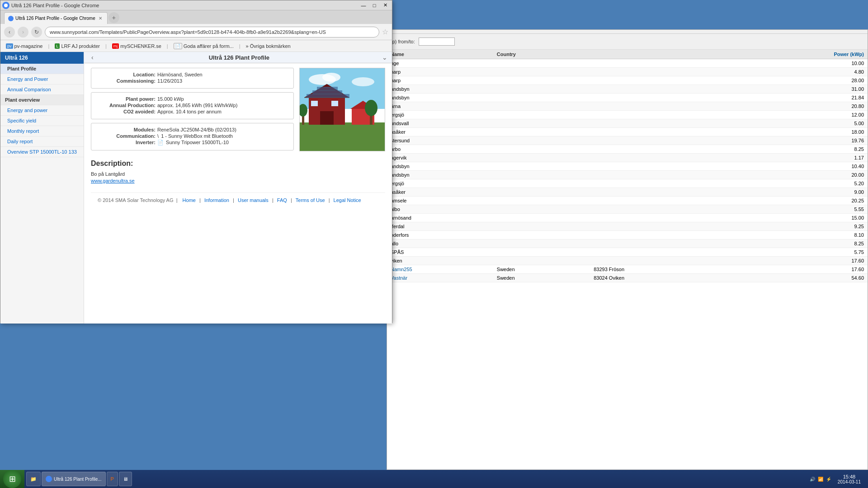 The image size is (868, 488). I want to click on sidebar-item-annual-comparison: Annual Comparison, so click(42, 89).